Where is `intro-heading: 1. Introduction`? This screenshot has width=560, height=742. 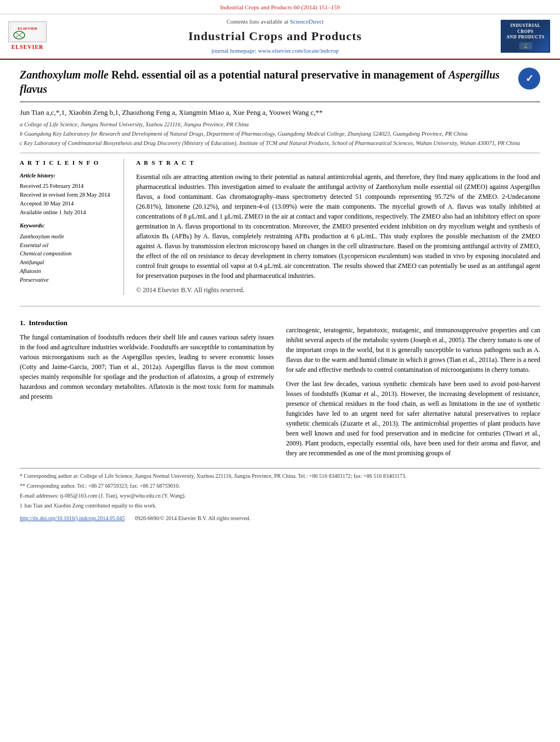 intro-heading: 1. Introduction is located at coordinates (147, 323).